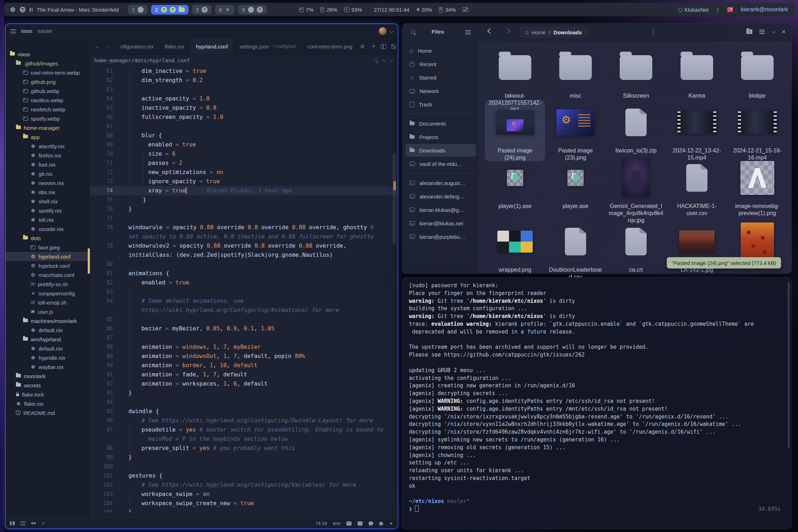 This screenshot has width=798, height=532. What do you see at coordinates (392, 30) in the screenshot?
I see `chevron-down-icon` at bounding box center [392, 30].